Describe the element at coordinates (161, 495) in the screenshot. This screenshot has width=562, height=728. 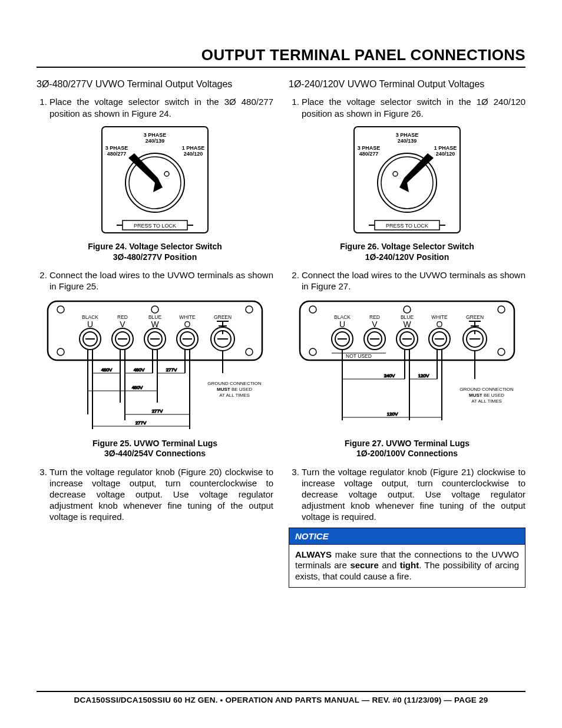
I see `left-step-3: Turn the voltage regulator knob (Figure …` at that location.